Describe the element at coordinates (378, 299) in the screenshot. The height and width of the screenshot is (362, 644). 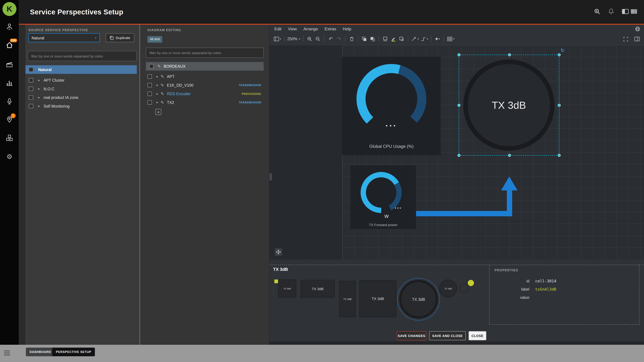
I see `shape-variant-large-square: TX 3dB` at that location.